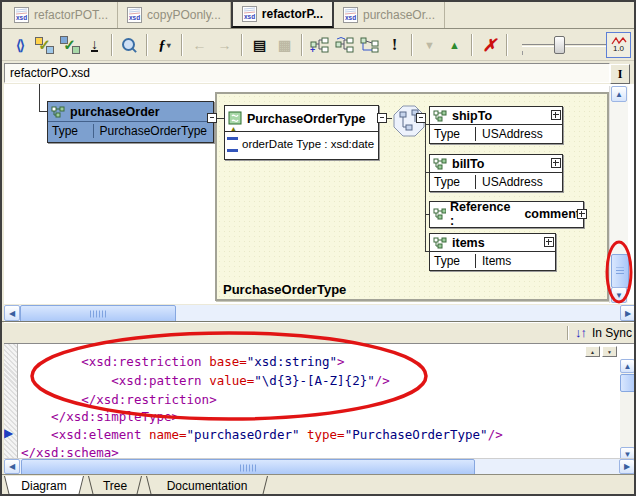 This screenshot has width=636, height=496. I want to click on type-label: Type, so click(453, 261).